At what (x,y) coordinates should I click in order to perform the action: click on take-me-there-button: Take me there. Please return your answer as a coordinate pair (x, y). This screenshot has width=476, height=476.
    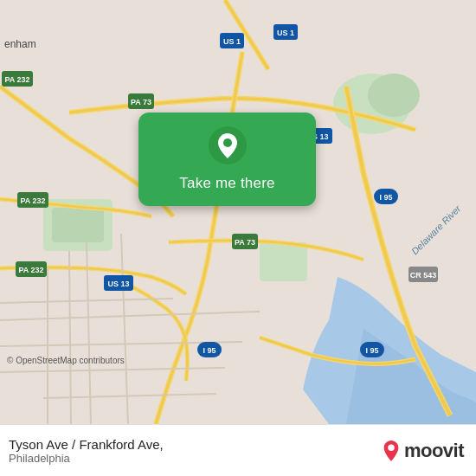
    Looking at the image, I should click on (227, 183).